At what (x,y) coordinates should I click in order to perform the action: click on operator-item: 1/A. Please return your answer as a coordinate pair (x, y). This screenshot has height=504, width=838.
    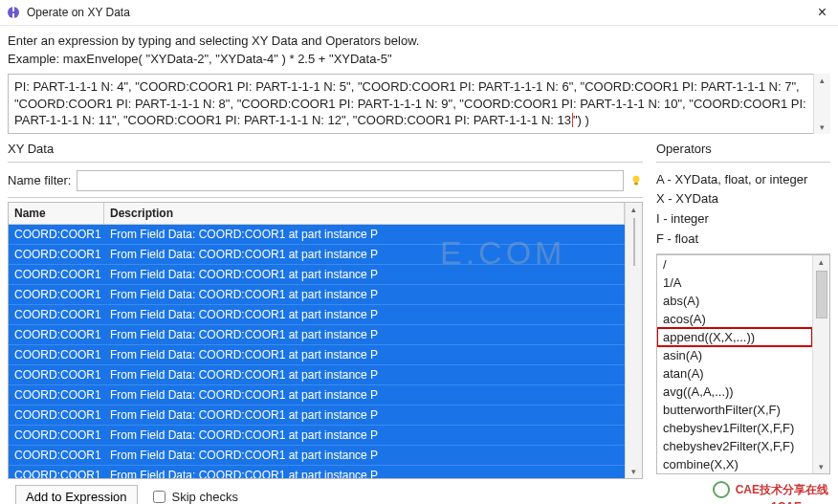
    Looking at the image, I should click on (735, 283).